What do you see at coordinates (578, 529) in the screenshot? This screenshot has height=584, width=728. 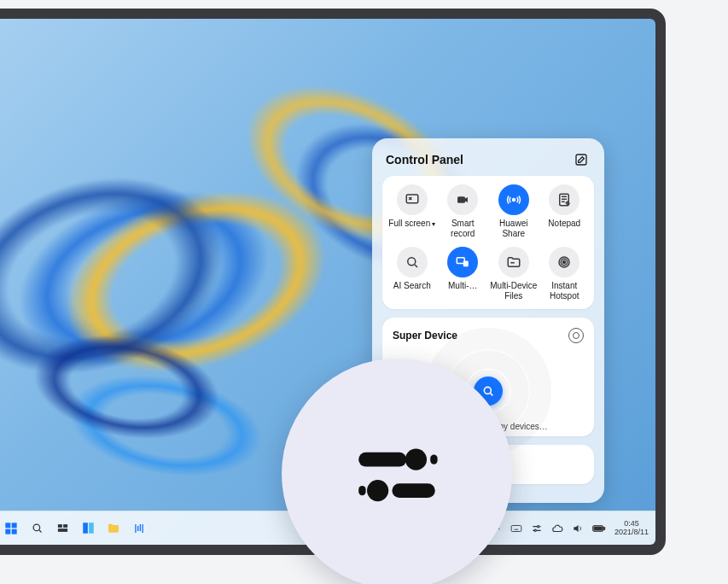 I see `tray-volume` at bounding box center [578, 529].